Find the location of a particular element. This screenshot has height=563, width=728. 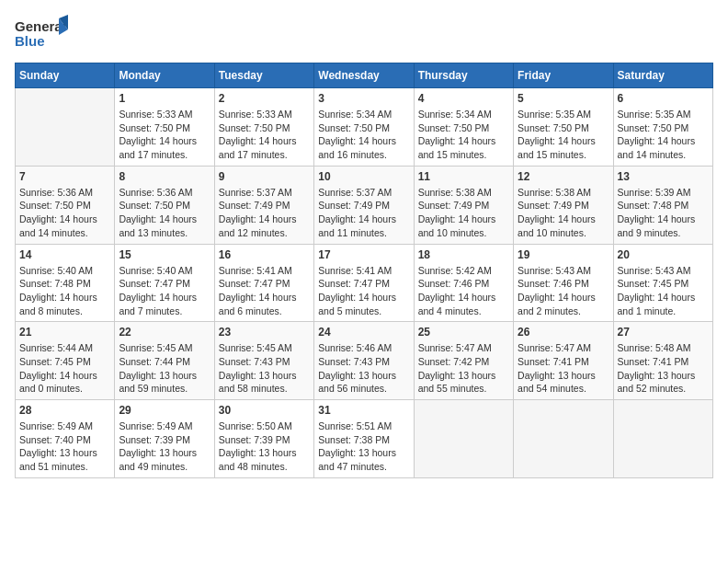

day-info: Sunrise: 5:38 AM Sunset: 7:49 PM Dayligh… is located at coordinates (563, 213).